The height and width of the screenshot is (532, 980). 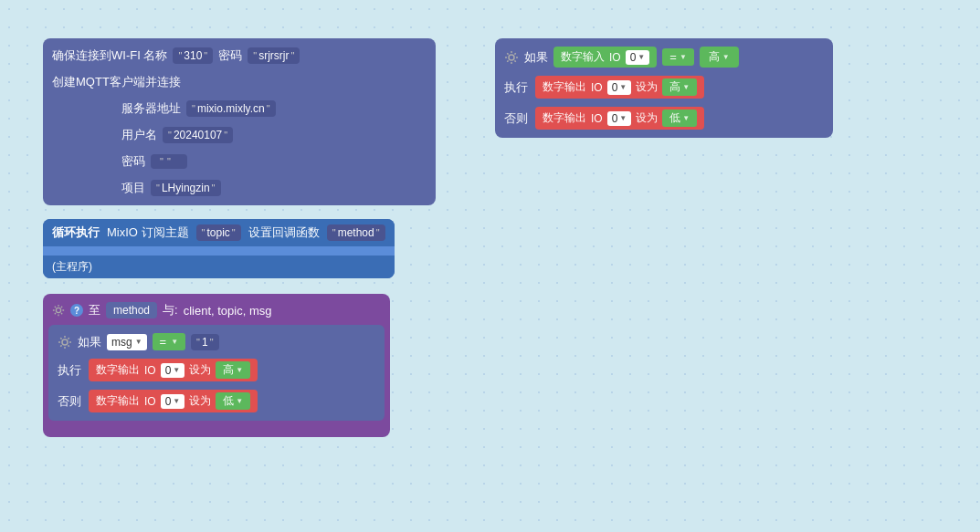 What do you see at coordinates (233, 402) in the screenshot?
I see `low2-dropdown-bottom: 低 ▼` at bounding box center [233, 402].